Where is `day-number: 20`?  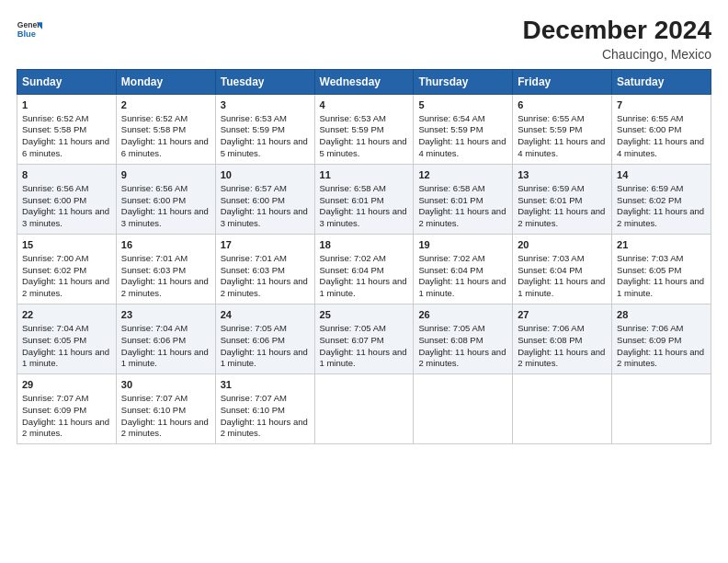 day-number: 20 is located at coordinates (563, 245).